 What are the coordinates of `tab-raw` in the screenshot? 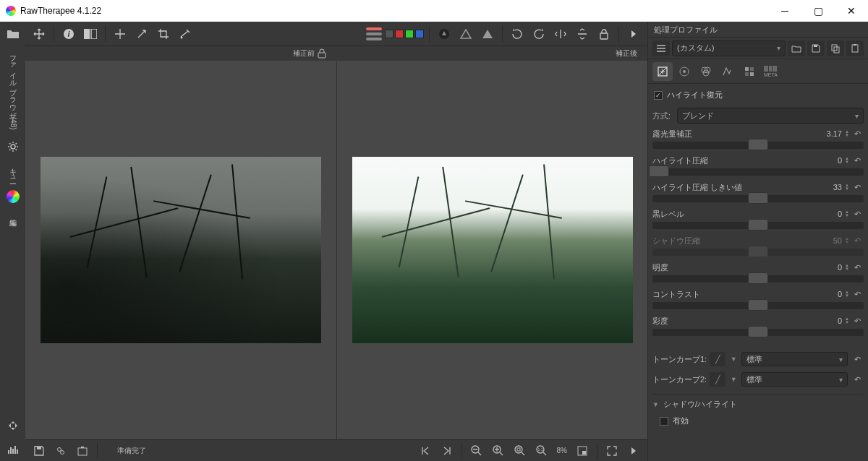 It's located at (749, 72).